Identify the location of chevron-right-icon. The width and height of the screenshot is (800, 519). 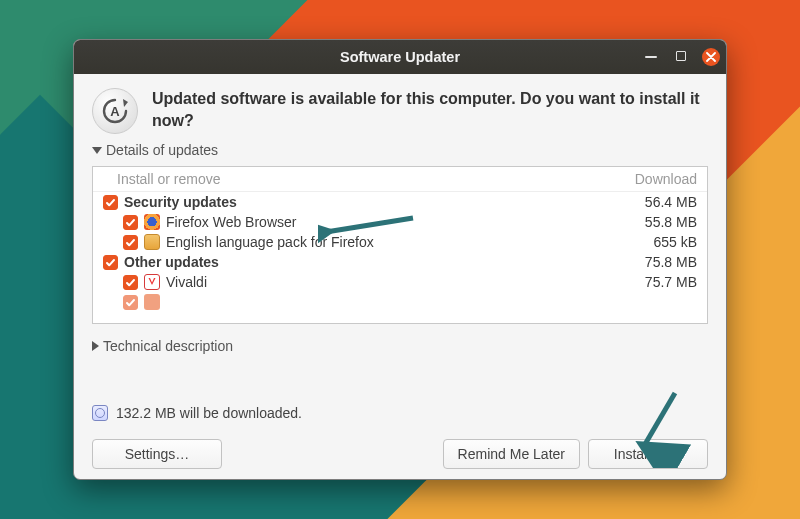
(96, 346).